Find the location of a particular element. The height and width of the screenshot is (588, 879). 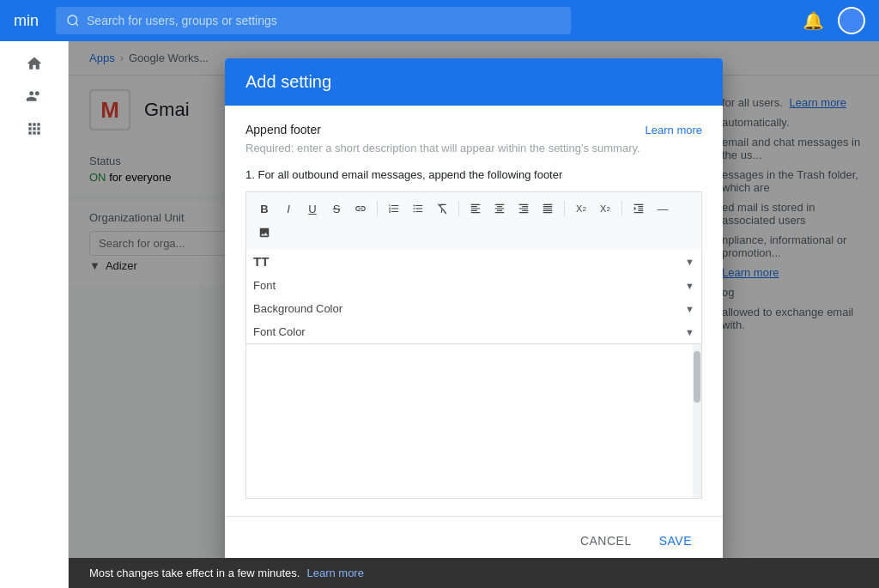

size-dropdown-label: TT is located at coordinates (261, 261).